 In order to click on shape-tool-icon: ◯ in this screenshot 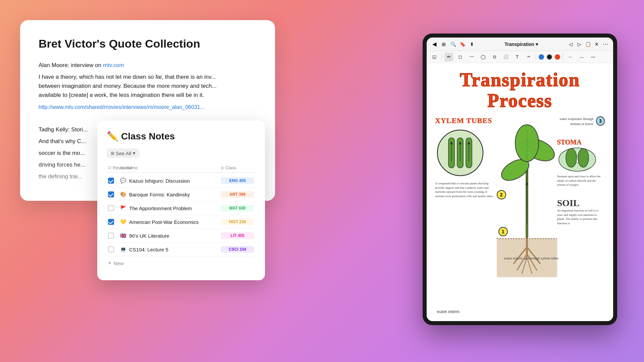, I will do `click(483, 57)`.